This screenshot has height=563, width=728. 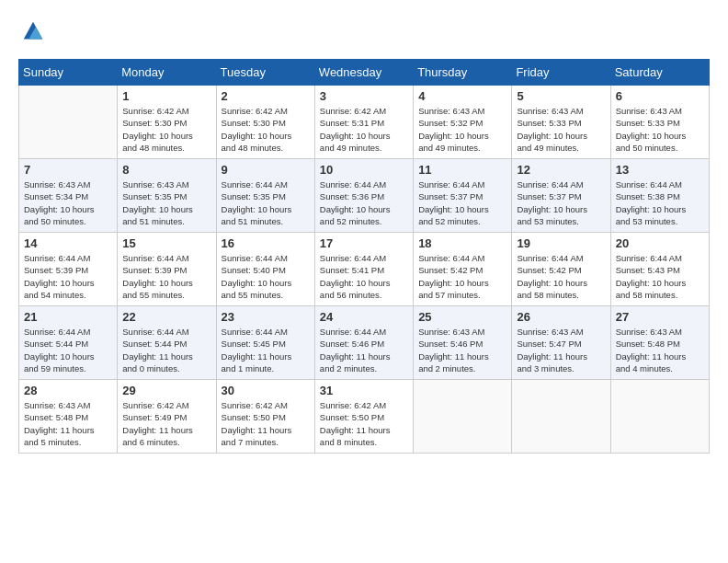 I want to click on day-number: 26, so click(x=561, y=316).